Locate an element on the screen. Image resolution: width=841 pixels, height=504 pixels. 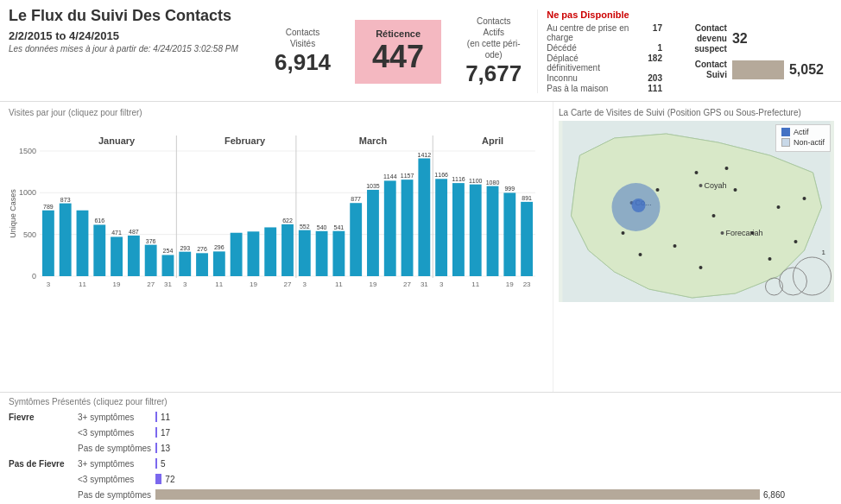
contact-devenu-value: 32 is located at coordinates (740, 39).